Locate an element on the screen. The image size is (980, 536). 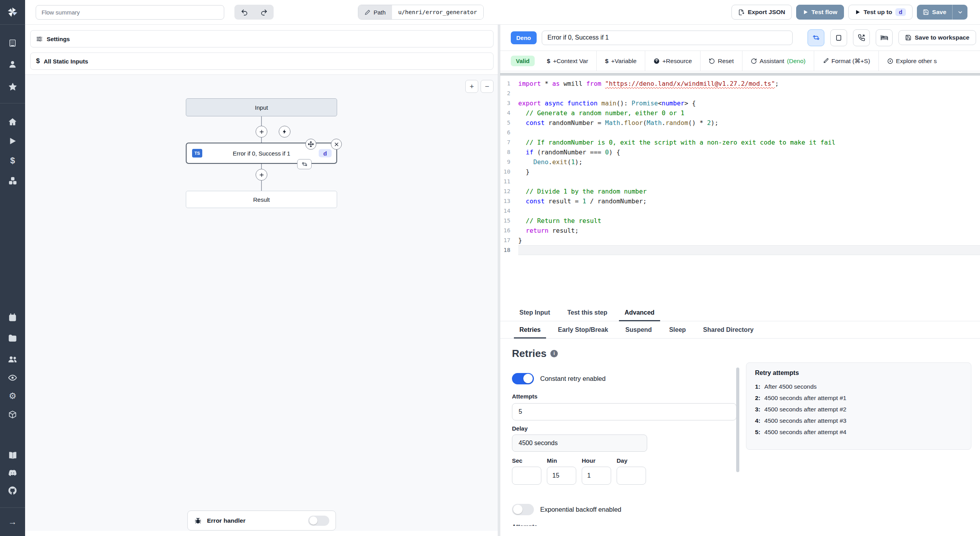
exponential-backoff-row: Exponential backoff enabled is located at coordinates (626, 509).